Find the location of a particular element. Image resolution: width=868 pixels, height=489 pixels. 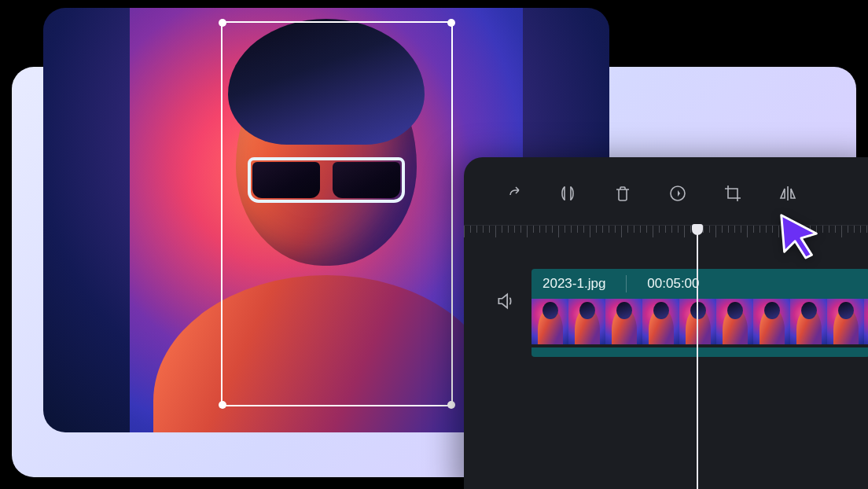

clip-header: 2023-1.jpg 00:05:00 is located at coordinates (700, 284).